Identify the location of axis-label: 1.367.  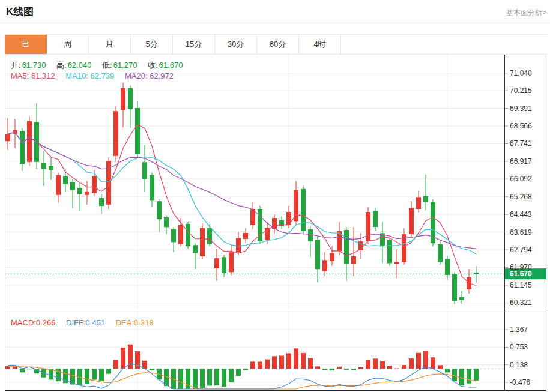
(519, 330).